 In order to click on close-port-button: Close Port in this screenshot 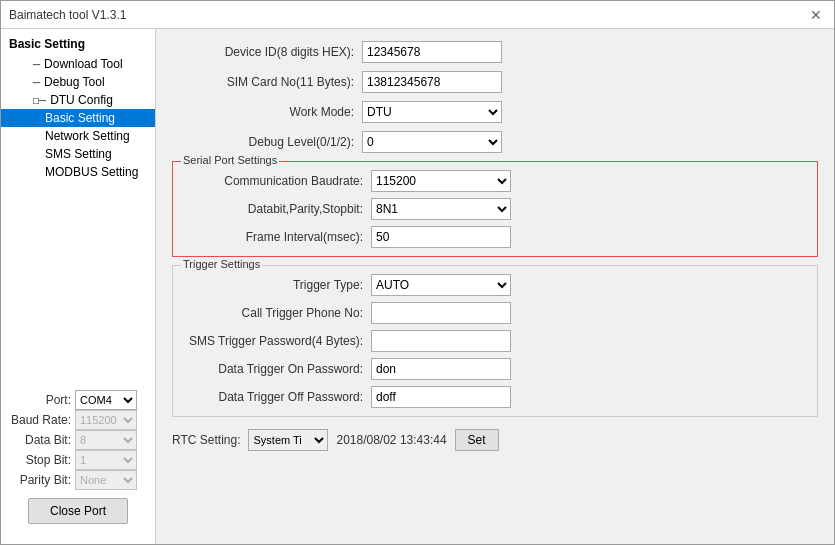, I will do `click(78, 511)`.